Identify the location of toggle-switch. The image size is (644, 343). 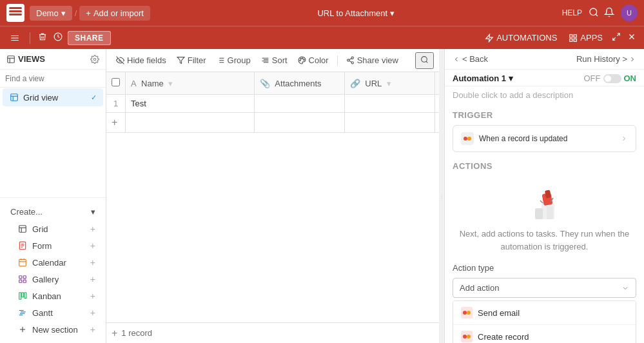
(612, 79).